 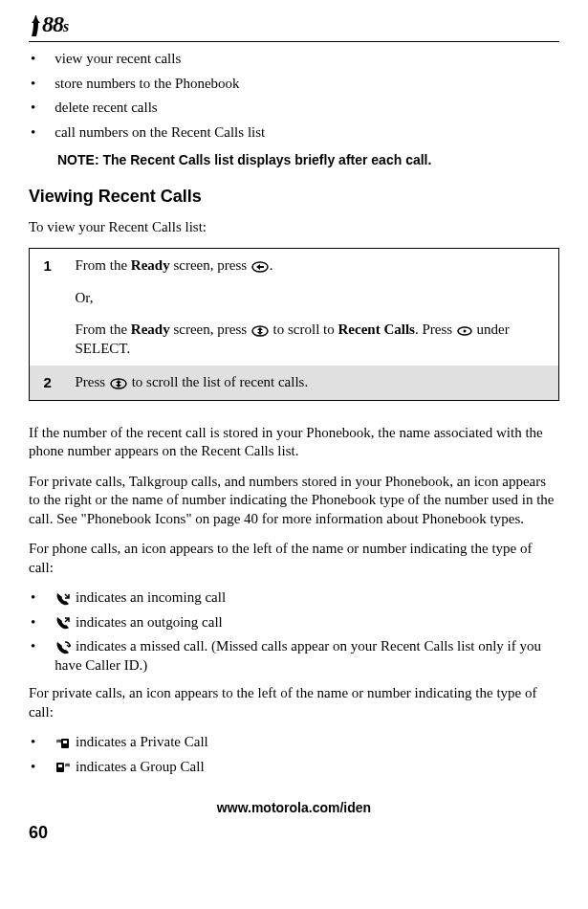 What do you see at coordinates (308, 160) in the screenshot?
I see `note-block: NOTE: The Recent Calls list displays bri…` at bounding box center [308, 160].